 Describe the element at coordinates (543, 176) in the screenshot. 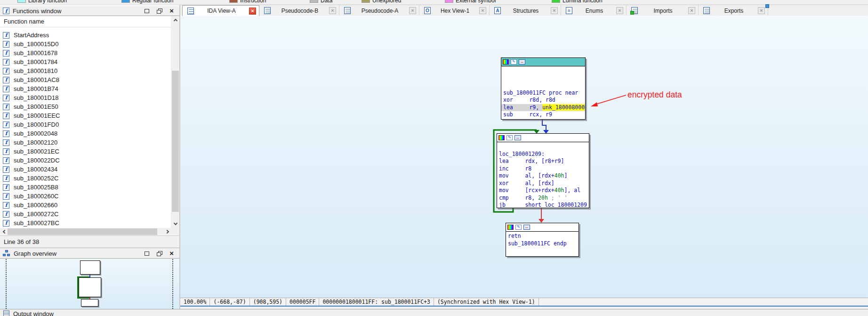

I see `disassembly-lines: loc_180001209:lea rdx, [r8+r9]inc r8mov …` at that location.